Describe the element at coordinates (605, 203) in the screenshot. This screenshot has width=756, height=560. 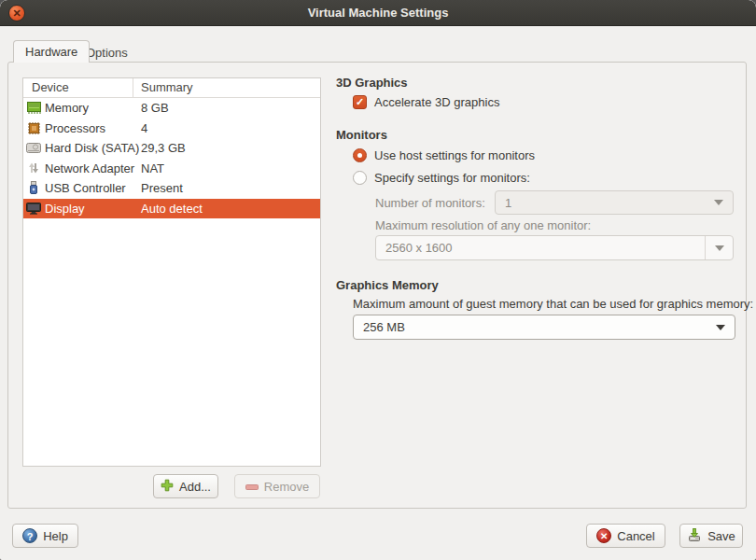
I see `number-of-monitors-value: 1` at that location.